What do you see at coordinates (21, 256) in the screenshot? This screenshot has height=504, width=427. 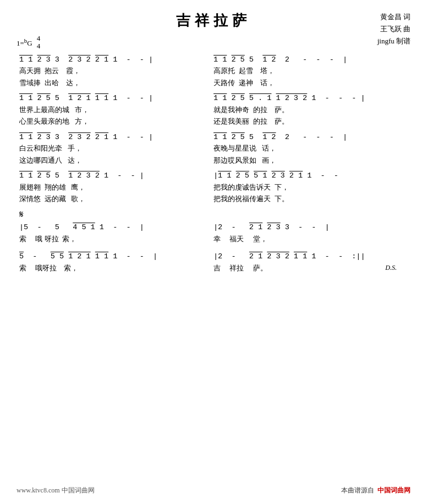 I see `note-group: 5` at bounding box center [21, 256].